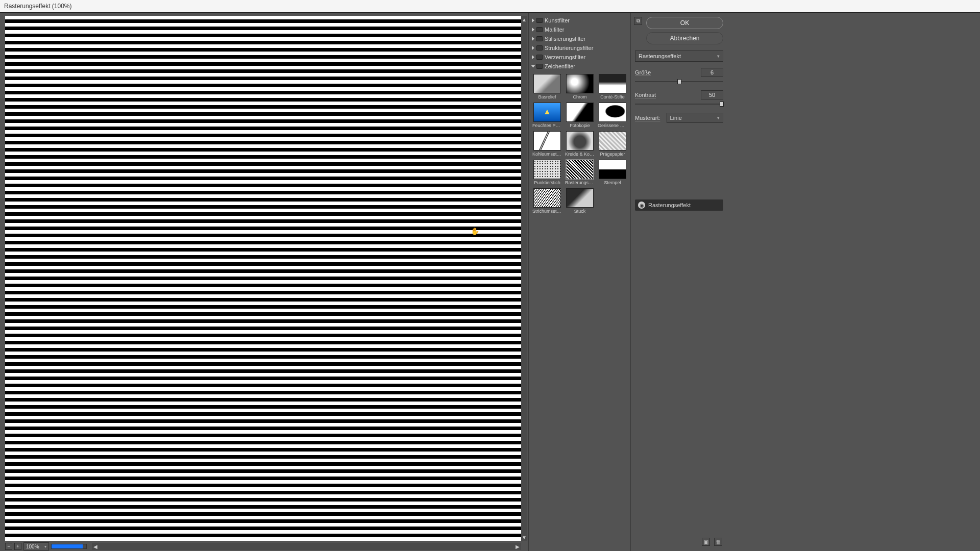 This screenshot has width=980, height=551. What do you see at coordinates (612, 115) in the screenshot?
I see `filter-thumb-gerissene-kanten: Gerissene Kanten` at bounding box center [612, 115].